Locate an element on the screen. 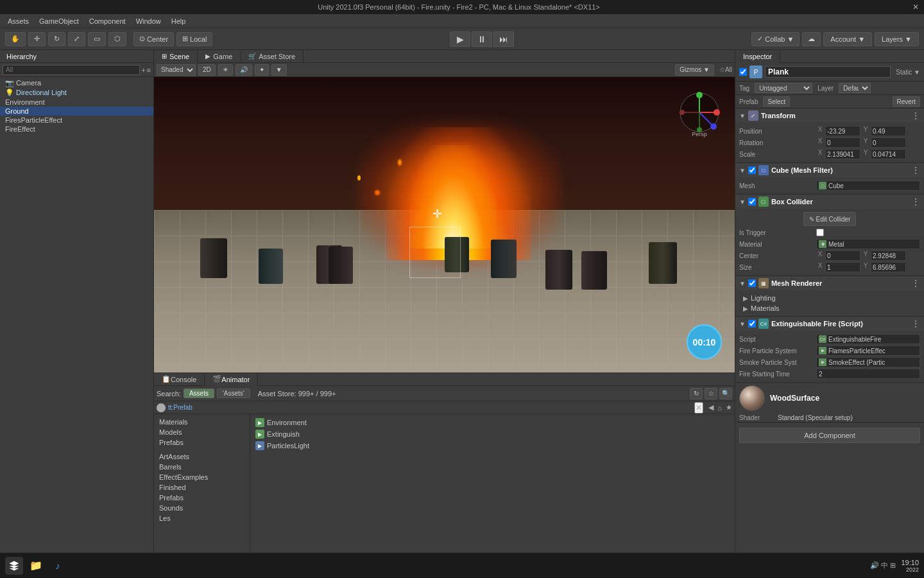  rotate-tool-btn: ↻ is located at coordinates (56, 39).